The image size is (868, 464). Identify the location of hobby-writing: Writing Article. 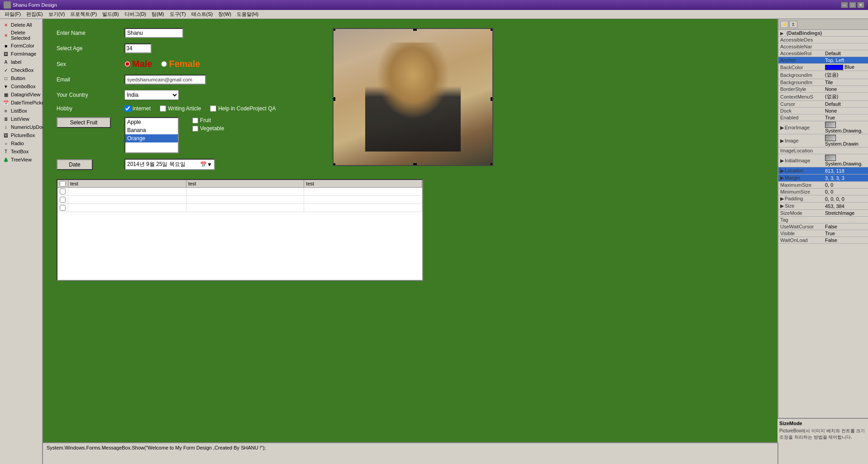
(180, 109).